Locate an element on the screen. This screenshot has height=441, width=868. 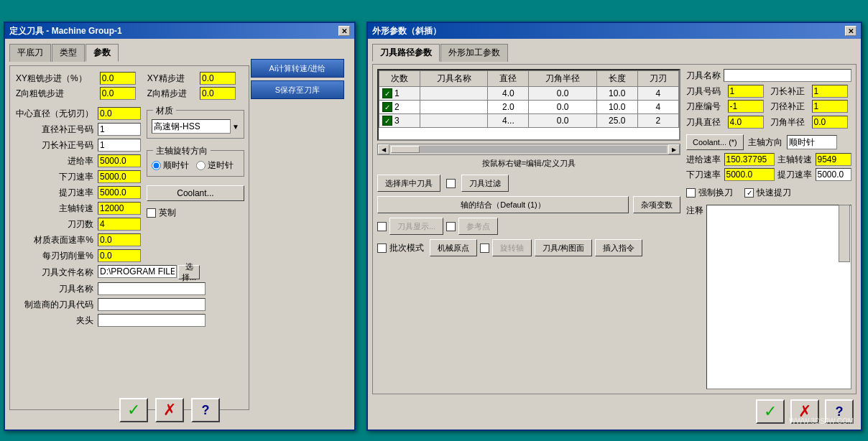
ref-point-button: 参考点 is located at coordinates (479, 226).